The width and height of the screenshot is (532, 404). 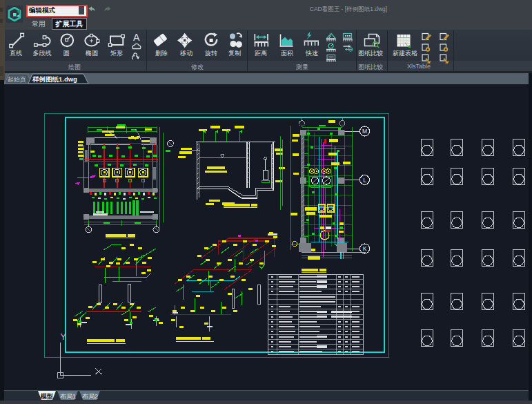 What do you see at coordinates (364, 180) in the screenshot?
I see `svg-text: L` at bounding box center [364, 180].